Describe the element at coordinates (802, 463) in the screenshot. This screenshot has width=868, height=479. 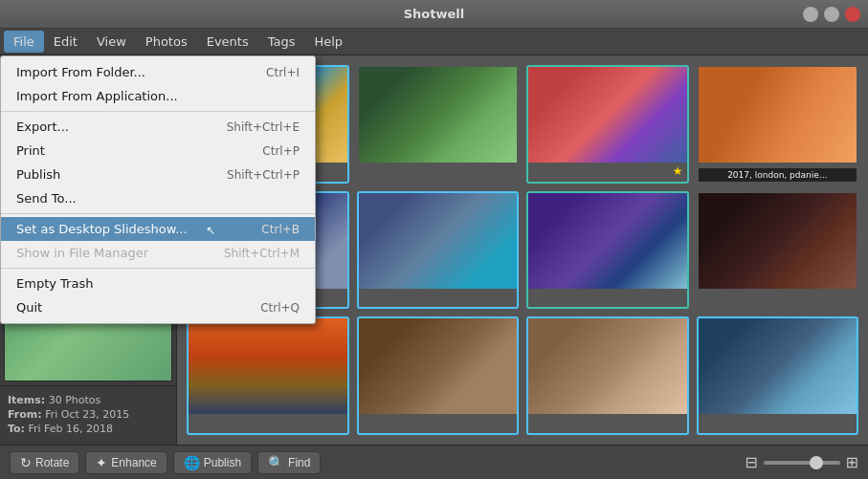
I see `toolbar-right: ⊟ ⊞` at that location.